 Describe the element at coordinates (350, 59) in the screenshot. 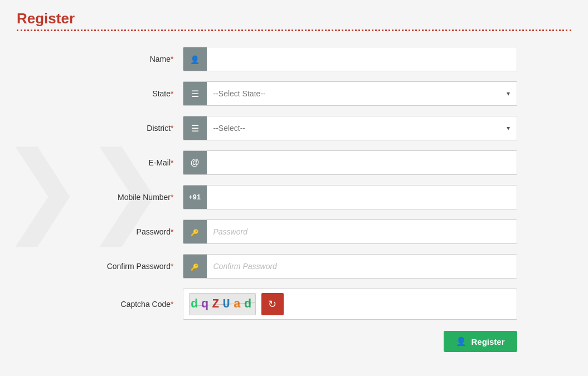

I see `name-input-group` at that location.